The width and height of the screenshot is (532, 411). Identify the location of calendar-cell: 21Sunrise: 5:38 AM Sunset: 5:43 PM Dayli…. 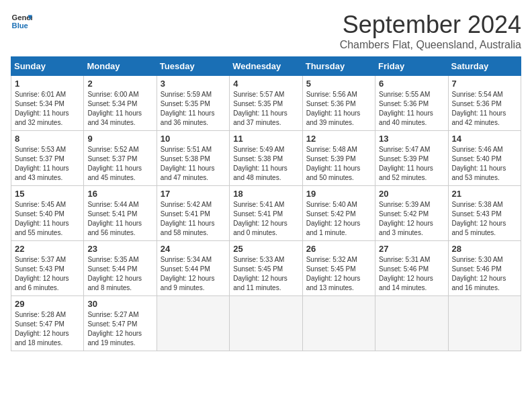
(484, 214).